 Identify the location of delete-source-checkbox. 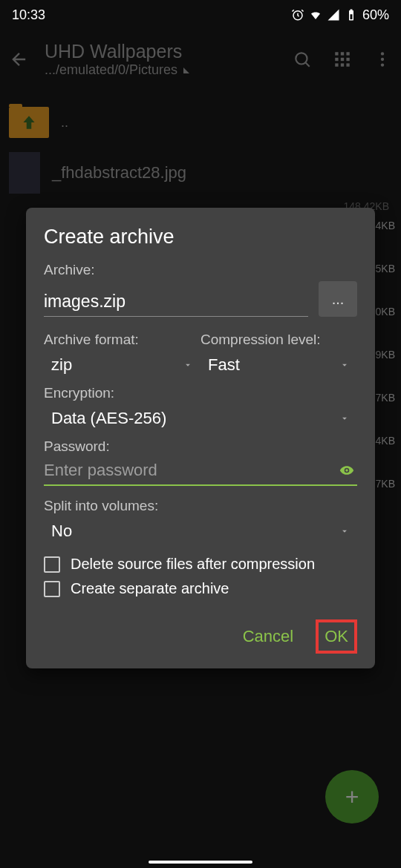
(52, 565).